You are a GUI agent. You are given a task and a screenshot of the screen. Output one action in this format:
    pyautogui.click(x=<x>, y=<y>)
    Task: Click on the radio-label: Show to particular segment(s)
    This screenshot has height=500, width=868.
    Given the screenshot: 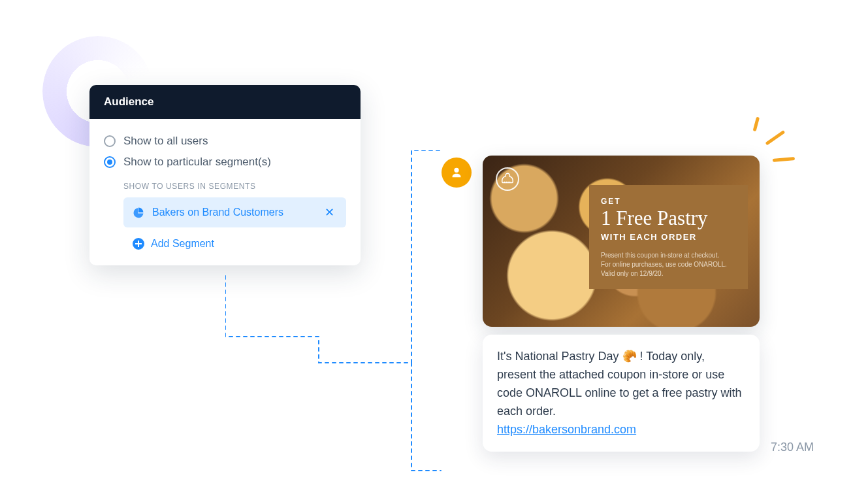 What is the action you would take?
    pyautogui.click(x=197, y=162)
    